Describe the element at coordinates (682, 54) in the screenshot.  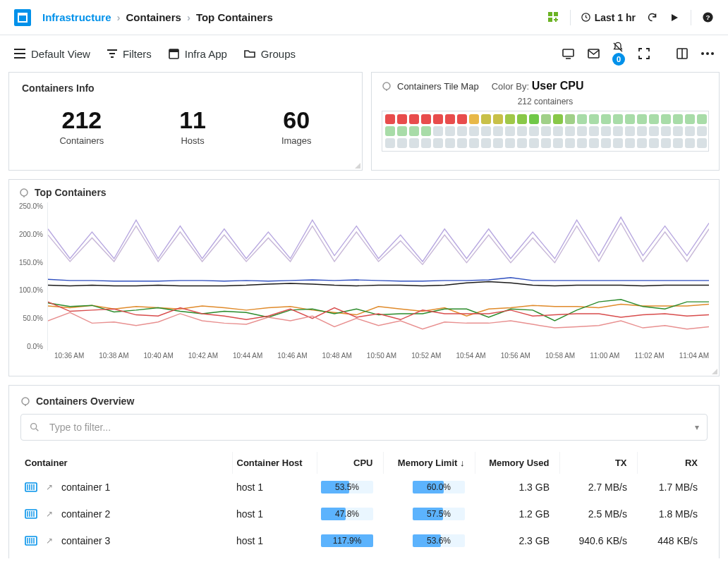
I see `layout-icon` at that location.